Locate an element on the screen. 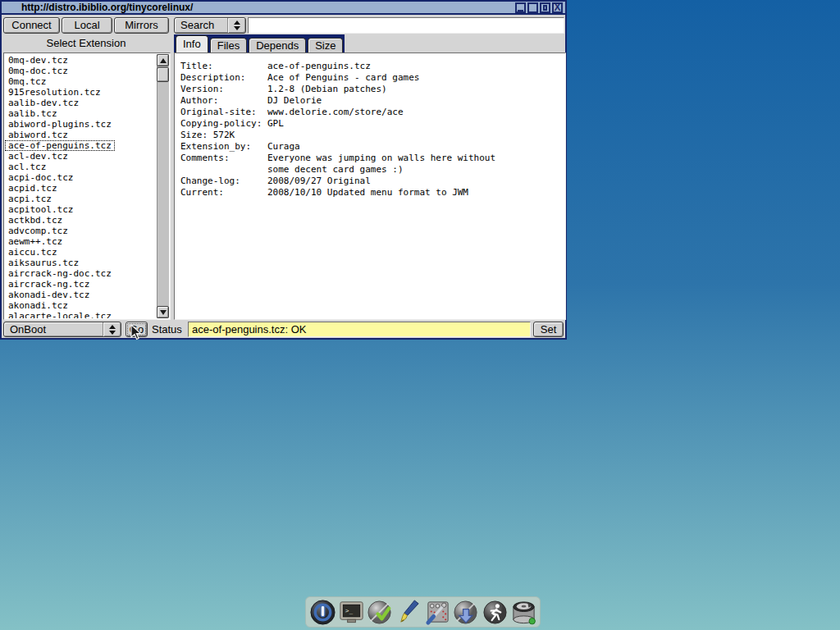 This screenshot has width=840, height=630. tab-files: Files is located at coordinates (228, 45).